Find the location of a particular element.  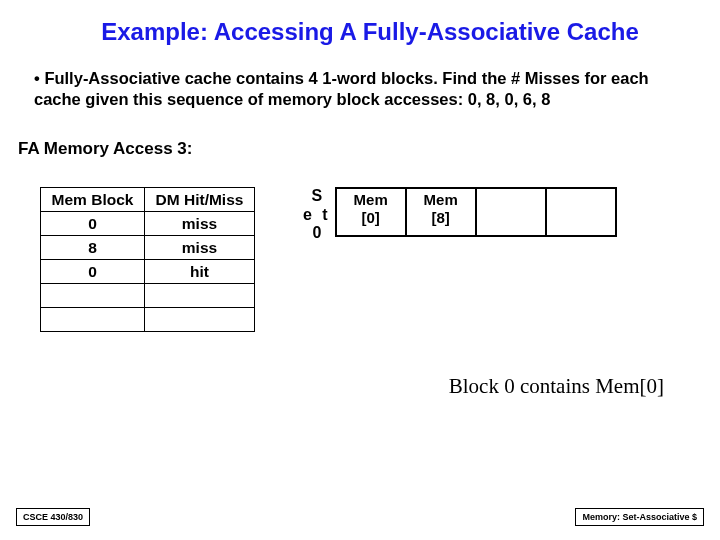

footer: CSCE 430/830 Memory: Set-Associative $ is located at coordinates (360, 517).